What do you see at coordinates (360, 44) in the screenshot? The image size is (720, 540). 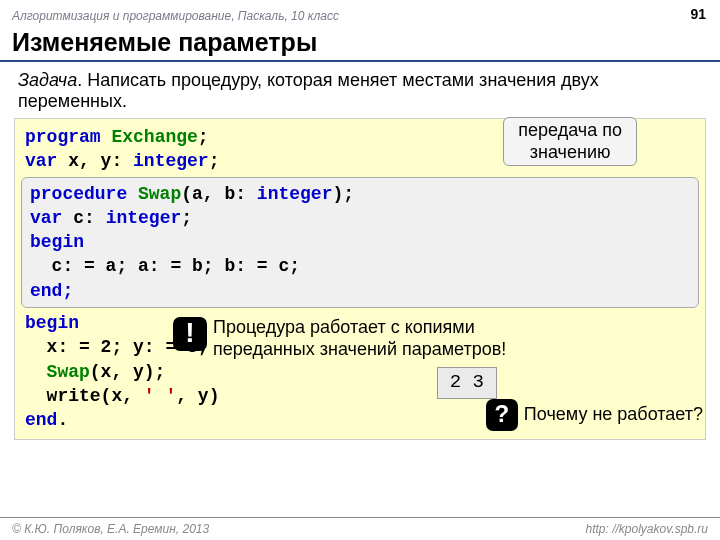 I see `page-title: Изменяемые параметры` at bounding box center [360, 44].